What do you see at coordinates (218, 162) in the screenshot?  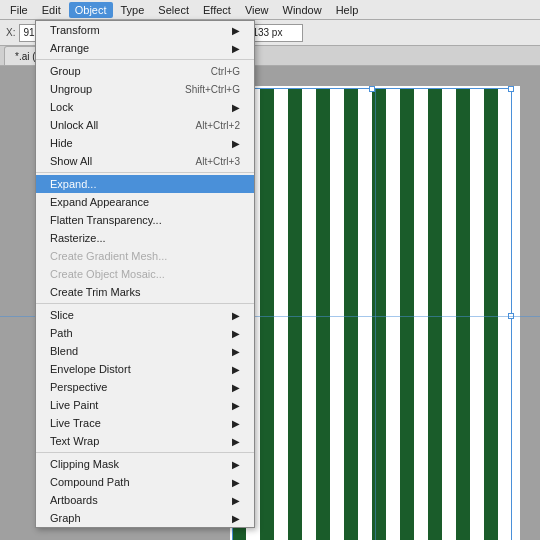 I see `menu-item-shortcut: Alt+Ctrl+3` at bounding box center [218, 162].